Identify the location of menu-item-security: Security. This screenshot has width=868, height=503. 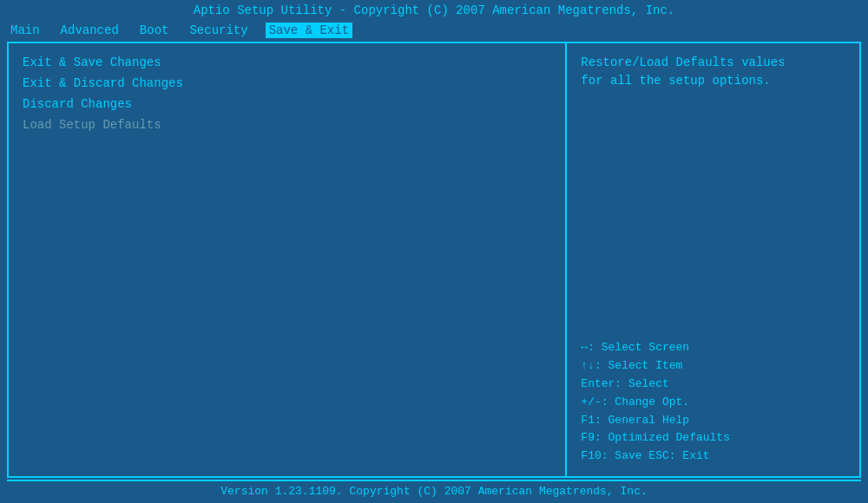
(219, 30).